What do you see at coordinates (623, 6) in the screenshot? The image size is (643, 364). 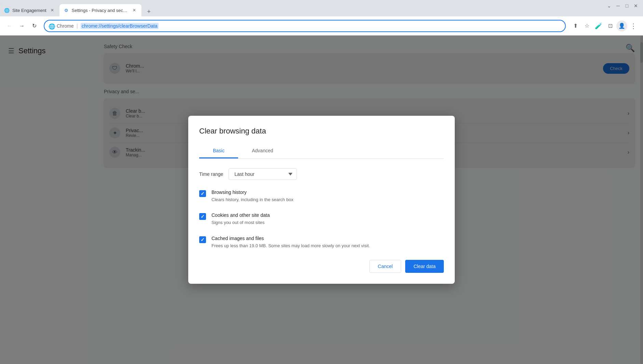 I see `window-controls: ⌄ ─ □ ✕` at bounding box center [623, 6].